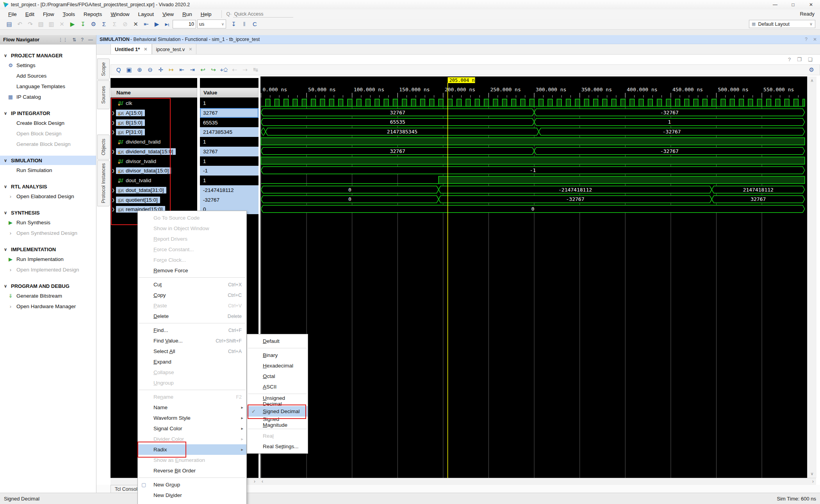 This screenshot has width=820, height=504. Describe the element at coordinates (192, 306) in the screenshot. I see `menu-item-paste: PasteCtrl+V` at that location.